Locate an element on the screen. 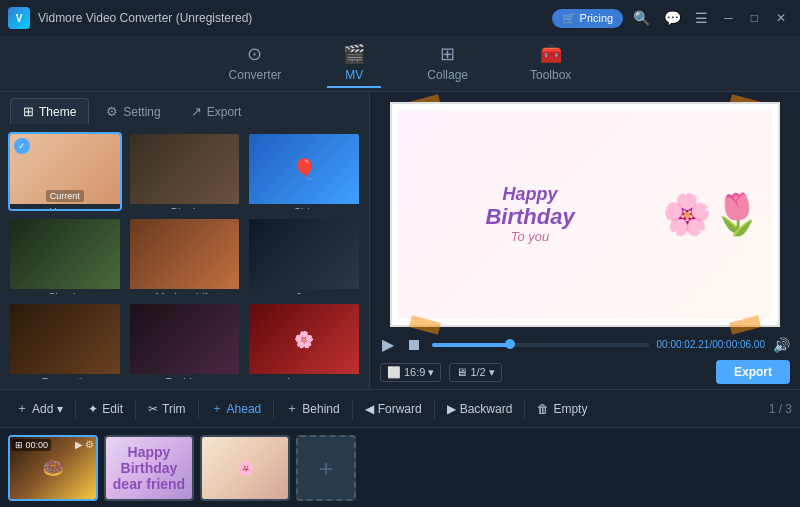 This screenshot has height=507, width=800. ratio-icon: ⬜ is located at coordinates (394, 372).